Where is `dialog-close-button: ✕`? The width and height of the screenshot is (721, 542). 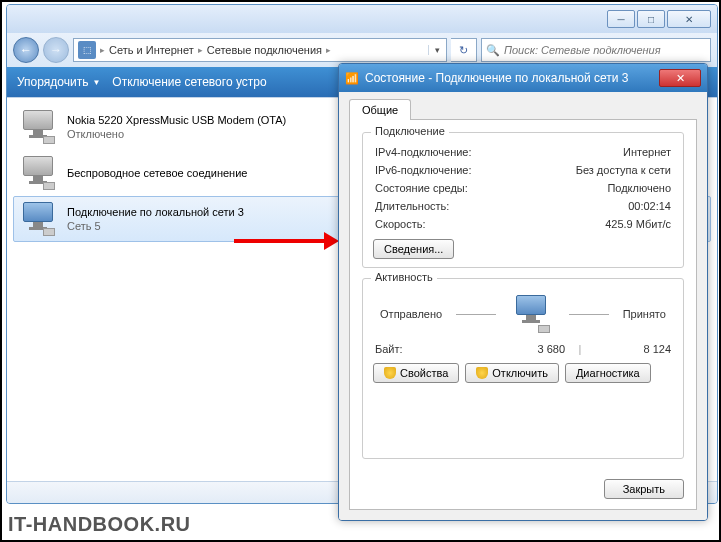
dialog-close-button: ✕ is located at coordinates (680, 78).